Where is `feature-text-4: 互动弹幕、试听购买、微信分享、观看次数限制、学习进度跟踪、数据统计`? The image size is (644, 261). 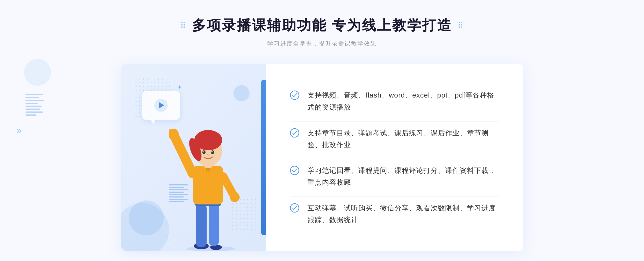 feature-text-4: 互动弹幕、试听购买、微信分享、观看次数限制、学习进度跟踪、数据统计 is located at coordinates (403, 214).